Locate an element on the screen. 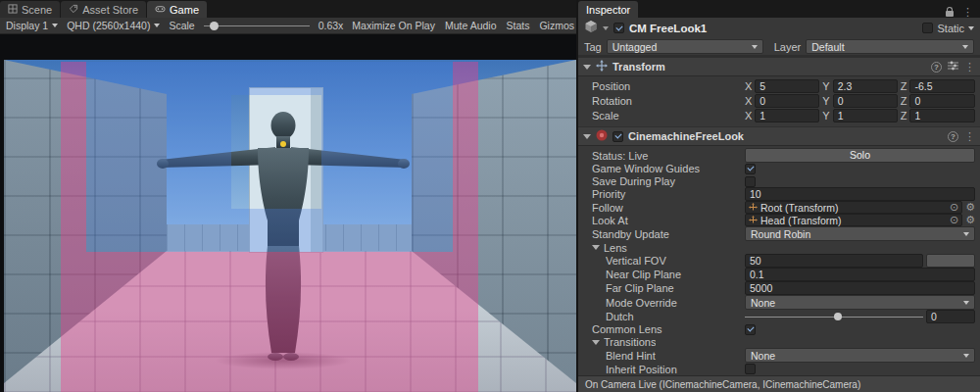 The image size is (980, 392). near-clip-field: 0.1 is located at coordinates (860, 274).